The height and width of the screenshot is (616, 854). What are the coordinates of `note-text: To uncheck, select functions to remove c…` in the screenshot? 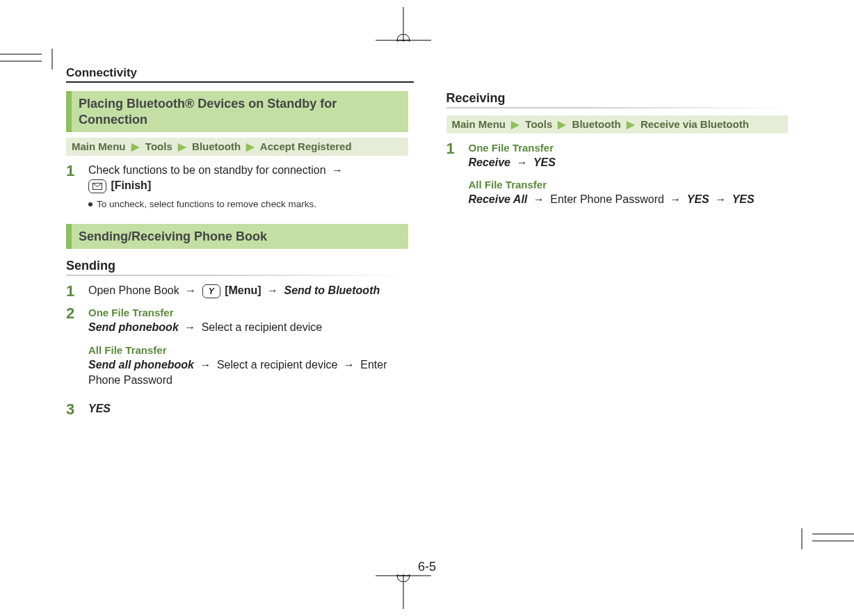 It's located at (207, 204).